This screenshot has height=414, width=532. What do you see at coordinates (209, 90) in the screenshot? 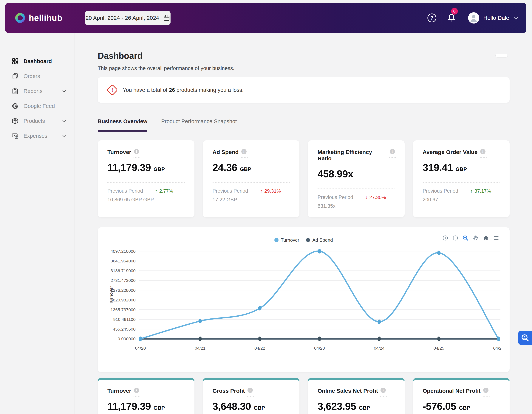
I see `alert-suffix: products making you a loss.` at bounding box center [209, 90].